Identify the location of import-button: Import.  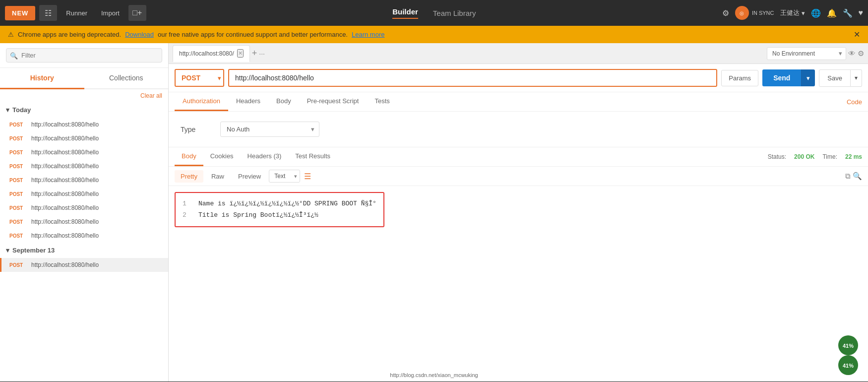
(110, 13).